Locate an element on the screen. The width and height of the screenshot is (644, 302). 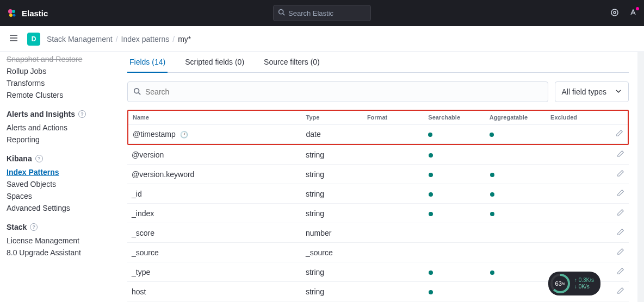
table-header: Type is located at coordinates (332, 117).